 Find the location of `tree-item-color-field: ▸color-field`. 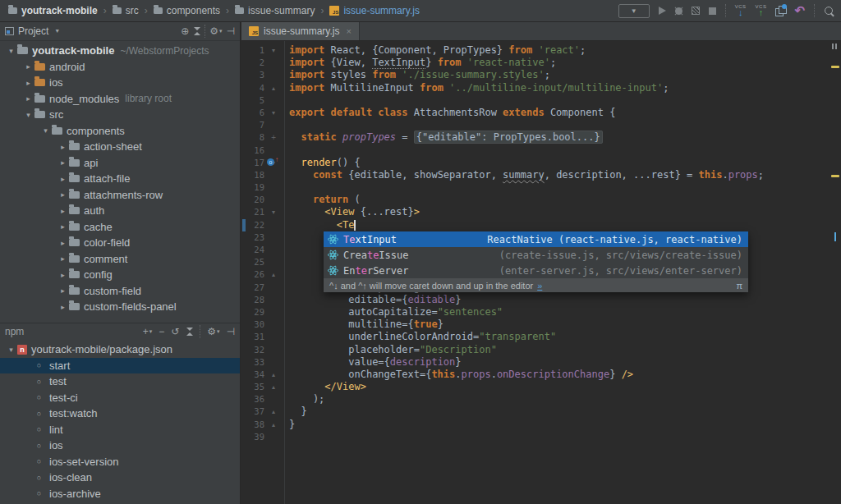

tree-item-color-field: ▸color-field is located at coordinates (120, 243).